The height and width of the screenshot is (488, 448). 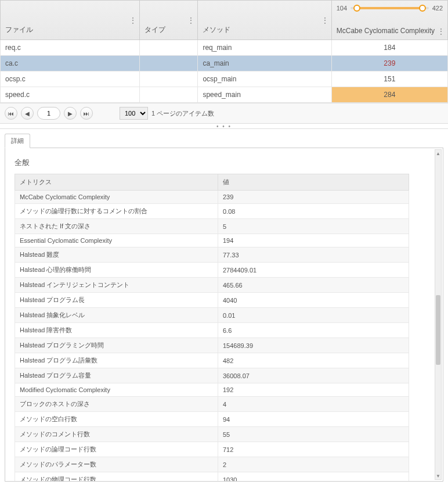 What do you see at coordinates (212, 255) in the screenshot?
I see `metrics-row: Halstead 難度77.33` at bounding box center [212, 255].